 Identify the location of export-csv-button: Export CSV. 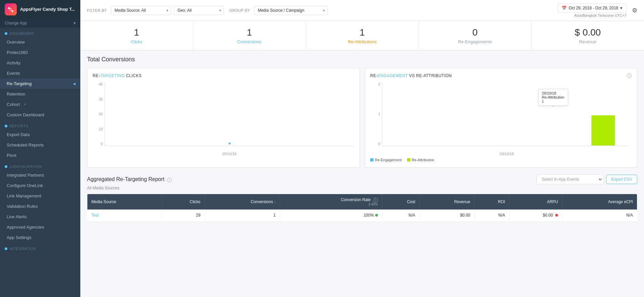
(622, 179).